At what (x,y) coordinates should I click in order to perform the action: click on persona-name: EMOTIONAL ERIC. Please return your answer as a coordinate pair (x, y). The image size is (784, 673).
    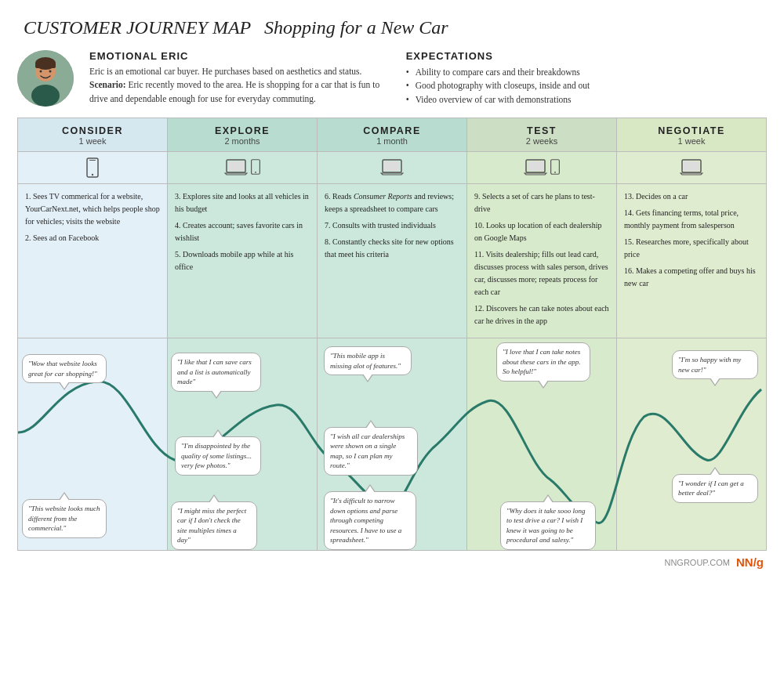
    Looking at the image, I should click on (240, 56).